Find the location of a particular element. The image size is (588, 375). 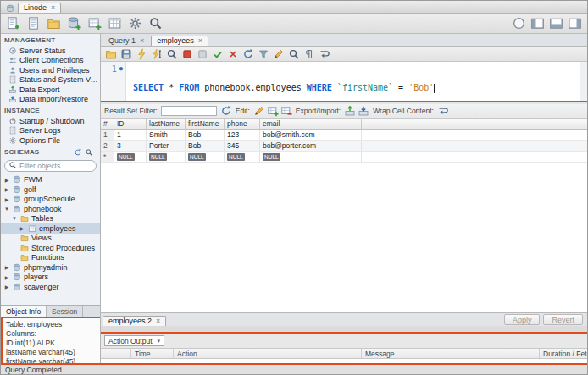

commit-icon is located at coordinates (218, 54).